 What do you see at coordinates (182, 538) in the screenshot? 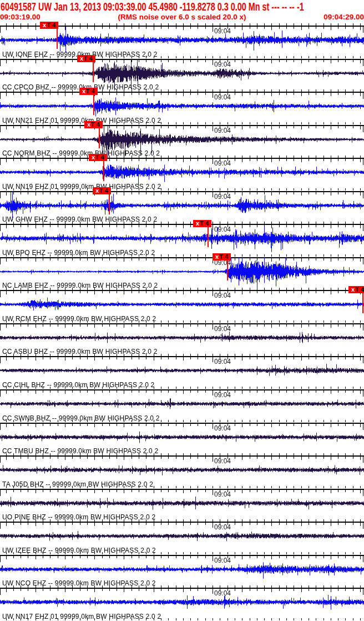
I see `trace-panel-izee: 09:04UW IZEE BHZ -- 99999.0km BW HIGHPAS…` at bounding box center [182, 538].